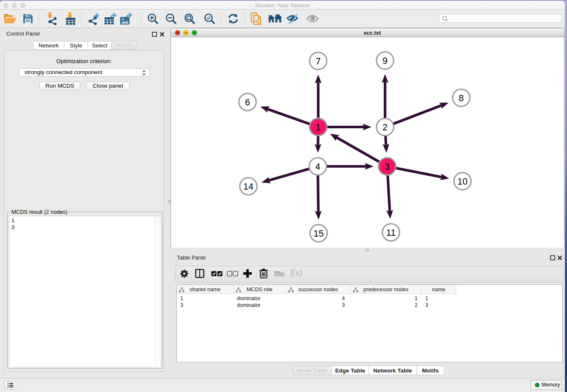 This screenshot has height=392, width=567. Describe the element at coordinates (385, 127) in the screenshot. I see `svg-text: 2` at that location.